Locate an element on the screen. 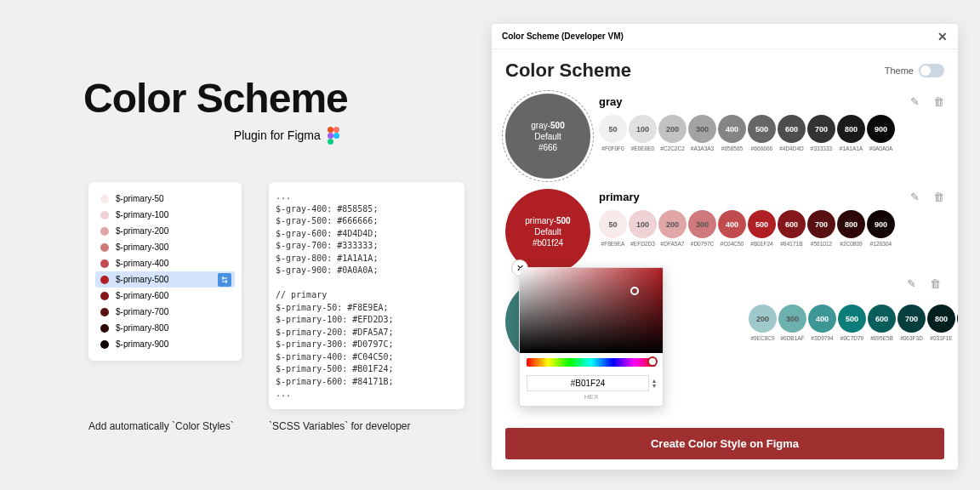  style-name: $-primary-800 is located at coordinates (142, 328).